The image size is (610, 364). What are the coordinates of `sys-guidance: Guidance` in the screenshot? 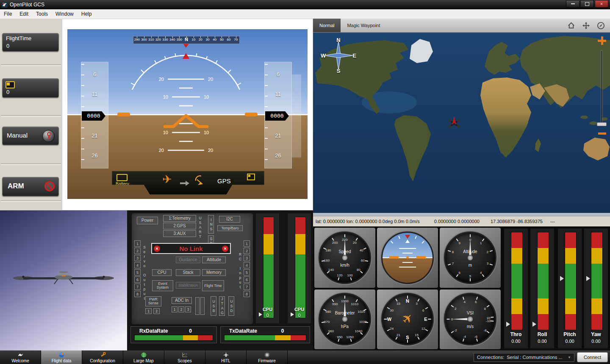 It's located at (188, 260).